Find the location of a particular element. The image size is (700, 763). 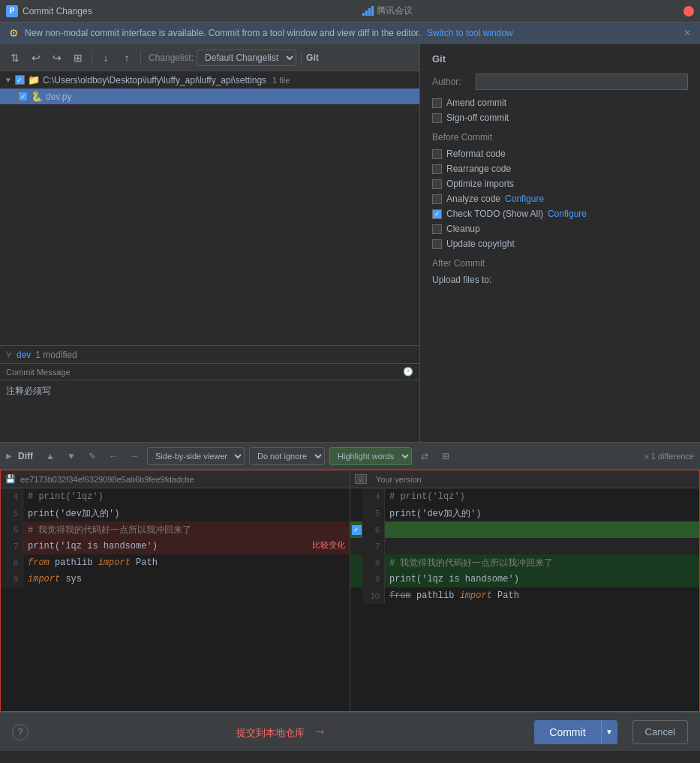

sign-off-checkbox is located at coordinates (437, 119).